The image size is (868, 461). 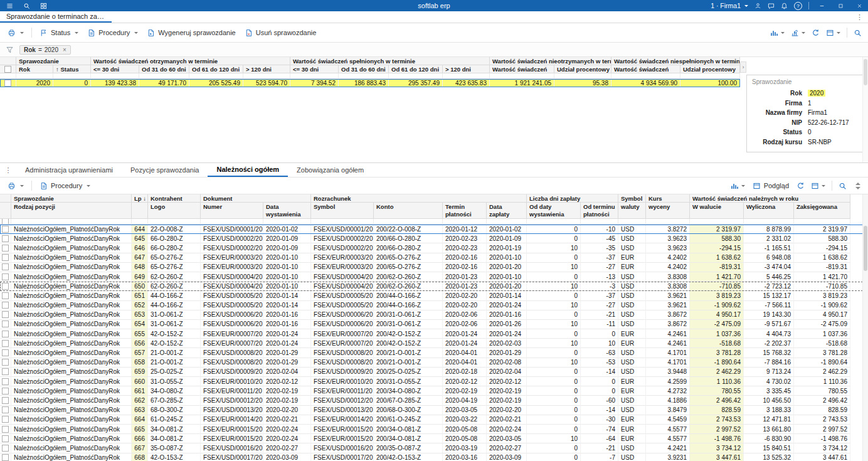 I want to click on more-options-icon: ⋮, so click(x=859, y=17).